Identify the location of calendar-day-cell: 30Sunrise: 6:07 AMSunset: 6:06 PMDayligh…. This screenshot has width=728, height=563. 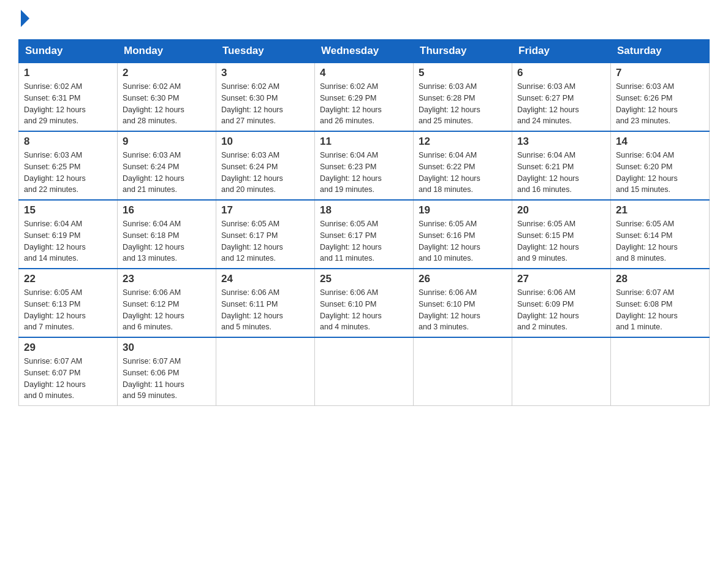
(167, 372).